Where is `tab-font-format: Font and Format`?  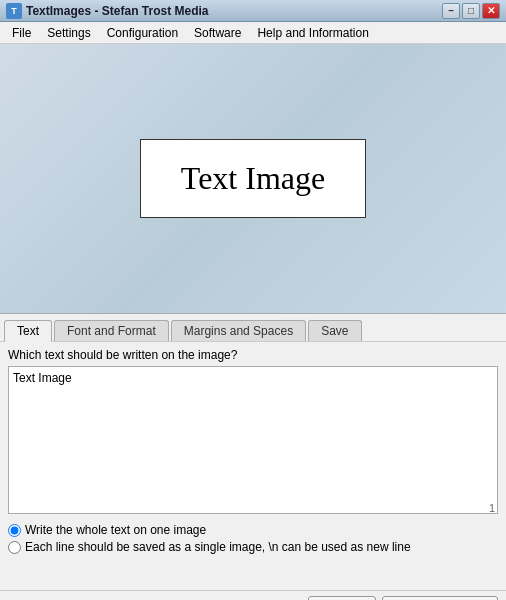
tab-font-format: Font and Format is located at coordinates (112, 330).